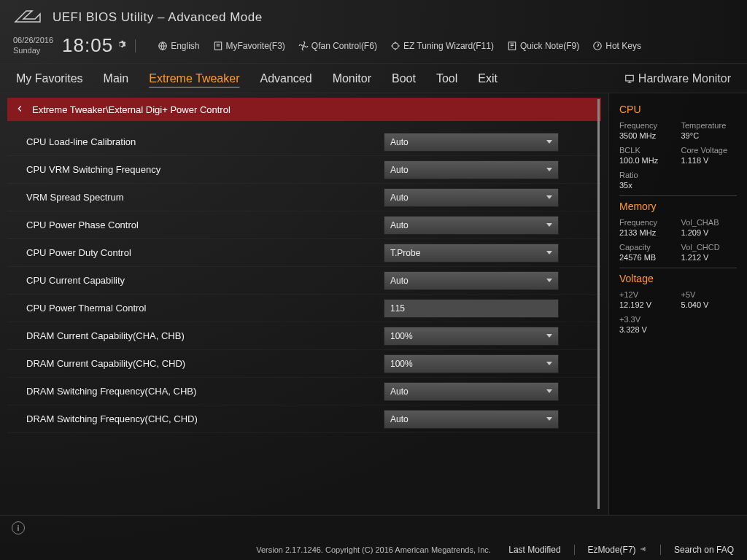  I want to click on quicknote-label: Quick Note(F9), so click(550, 46).